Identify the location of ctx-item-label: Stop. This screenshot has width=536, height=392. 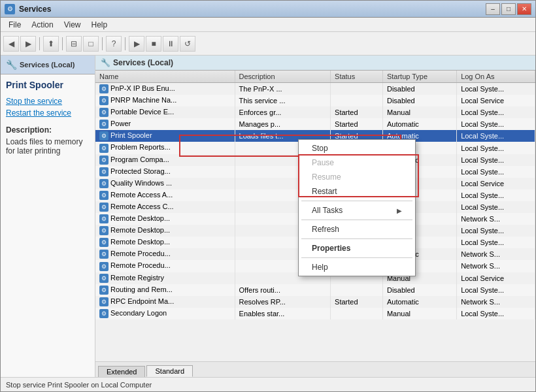
(320, 148).